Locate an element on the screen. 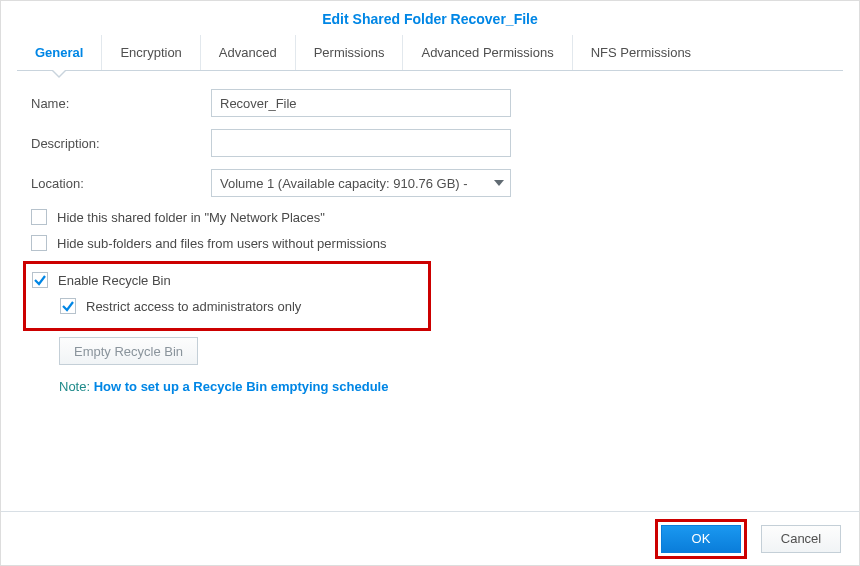 The height and width of the screenshot is (566, 860). hide-subfolders-checkbox is located at coordinates (39, 243).